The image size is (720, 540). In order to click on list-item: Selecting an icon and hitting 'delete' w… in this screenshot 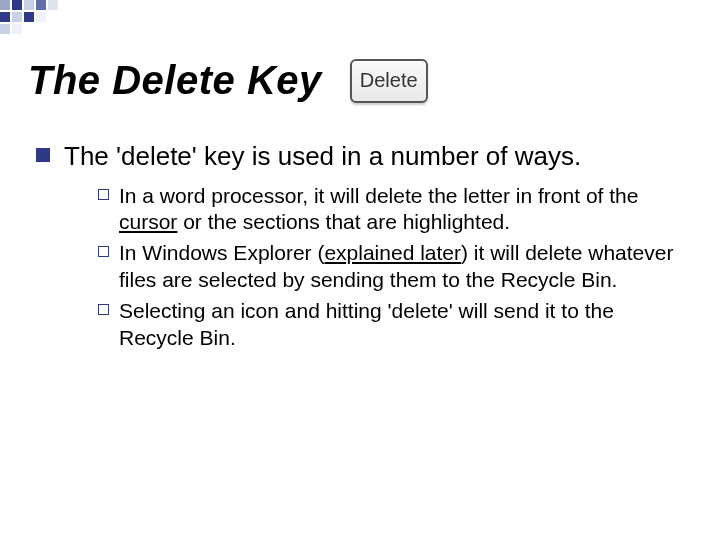, I will do `click(391, 325)`.